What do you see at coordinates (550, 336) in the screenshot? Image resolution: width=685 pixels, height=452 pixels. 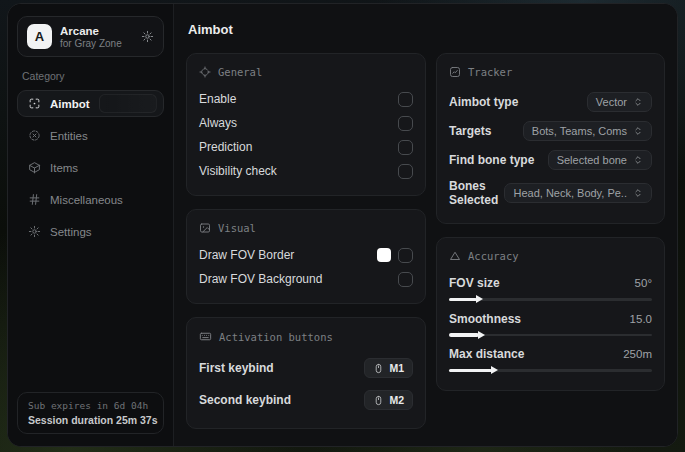 I see `smoothness-slider` at bounding box center [550, 336].